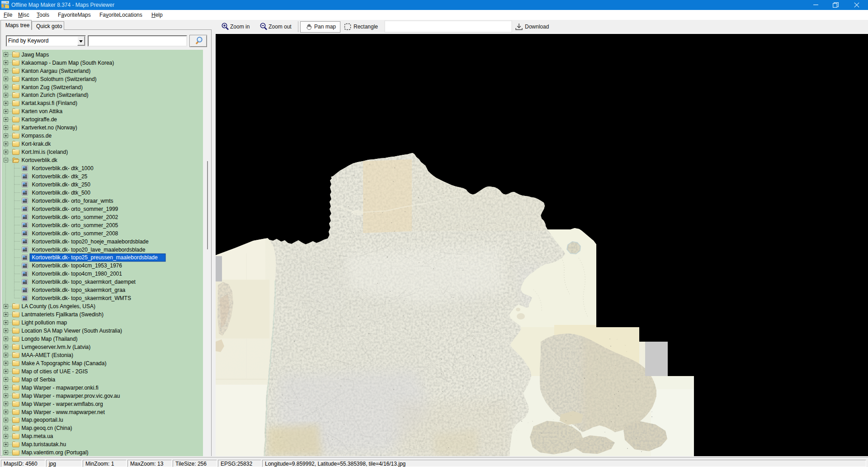  I want to click on svg-text:Kakaomap - Daum Map (South Kor: Kakaomap - Daum Map (South Korea), so click(68, 63).